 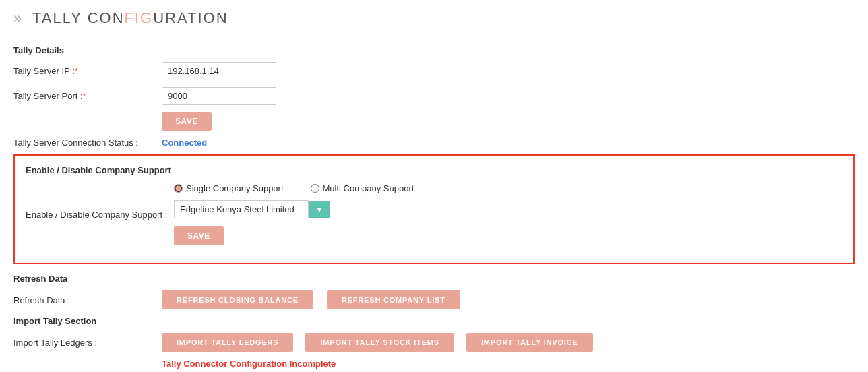 I want to click on connection-status-label: Tally Server Connection Status :, so click(x=88, y=143).